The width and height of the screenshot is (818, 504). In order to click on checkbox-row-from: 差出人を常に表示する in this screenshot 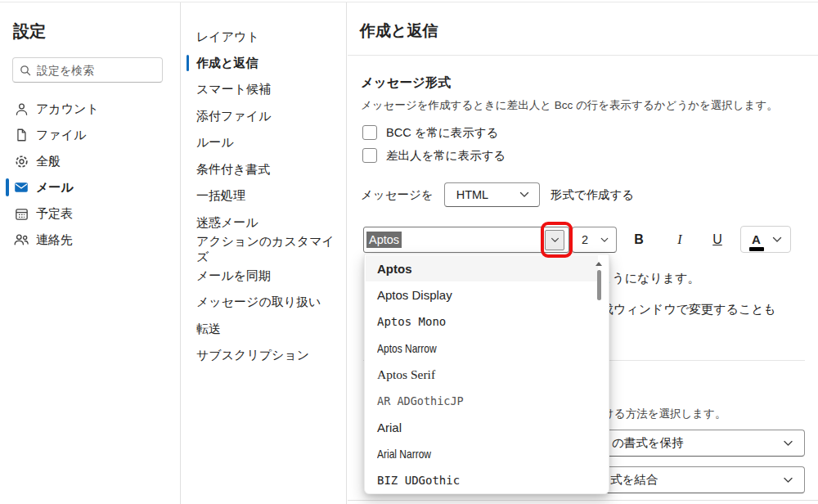, I will do `click(434, 155)`.